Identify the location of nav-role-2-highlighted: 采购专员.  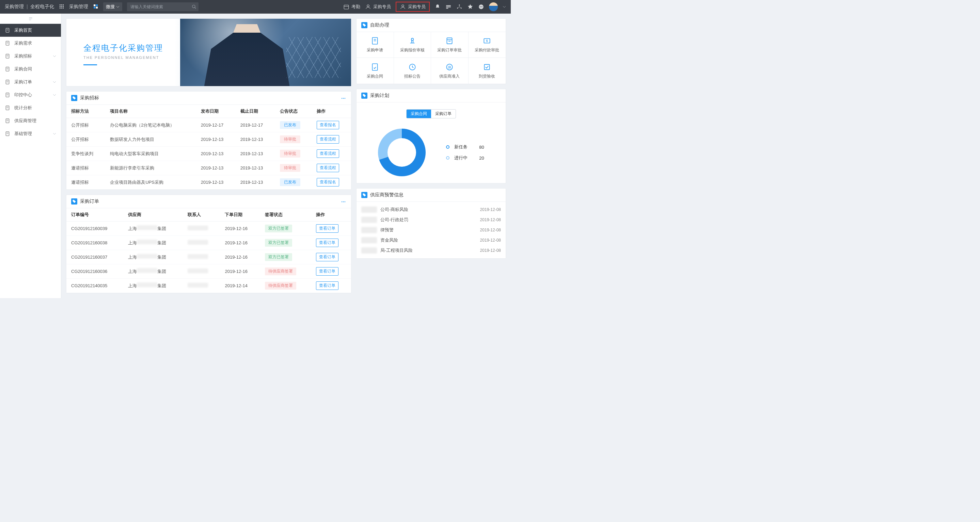
(413, 7).